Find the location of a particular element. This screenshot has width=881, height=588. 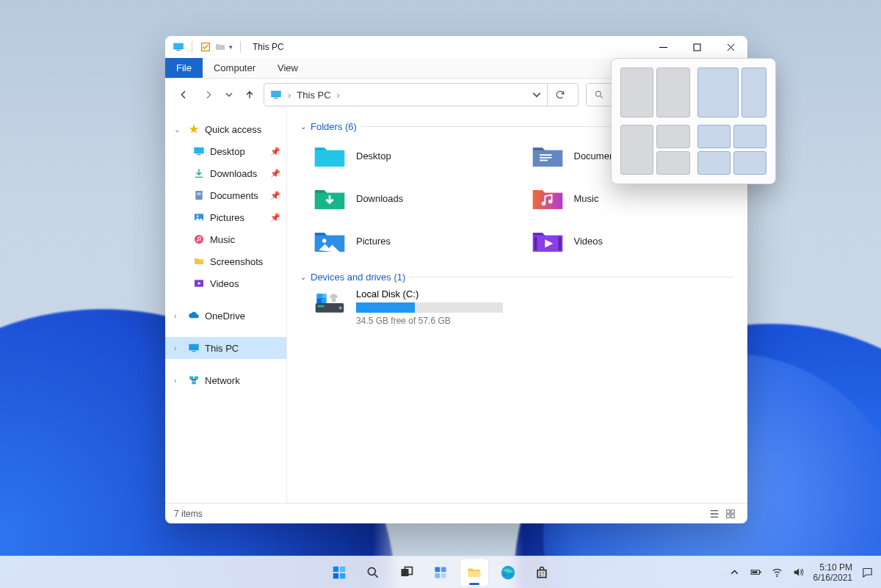

sidebar-item-label: Pictures is located at coordinates (228, 217).